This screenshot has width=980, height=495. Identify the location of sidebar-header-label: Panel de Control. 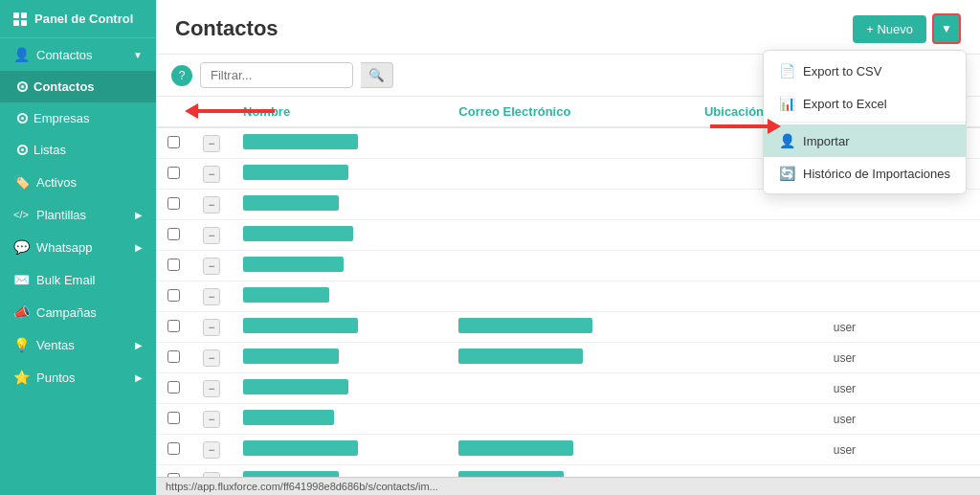
(84, 19).